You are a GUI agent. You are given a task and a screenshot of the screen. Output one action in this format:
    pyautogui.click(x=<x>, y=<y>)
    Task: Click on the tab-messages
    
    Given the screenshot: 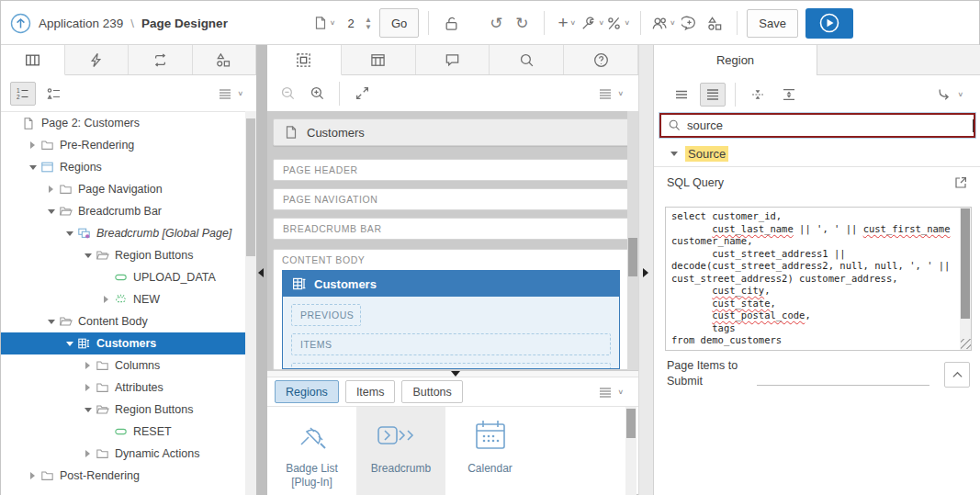 What is the action you would take?
    pyautogui.click(x=454, y=60)
    